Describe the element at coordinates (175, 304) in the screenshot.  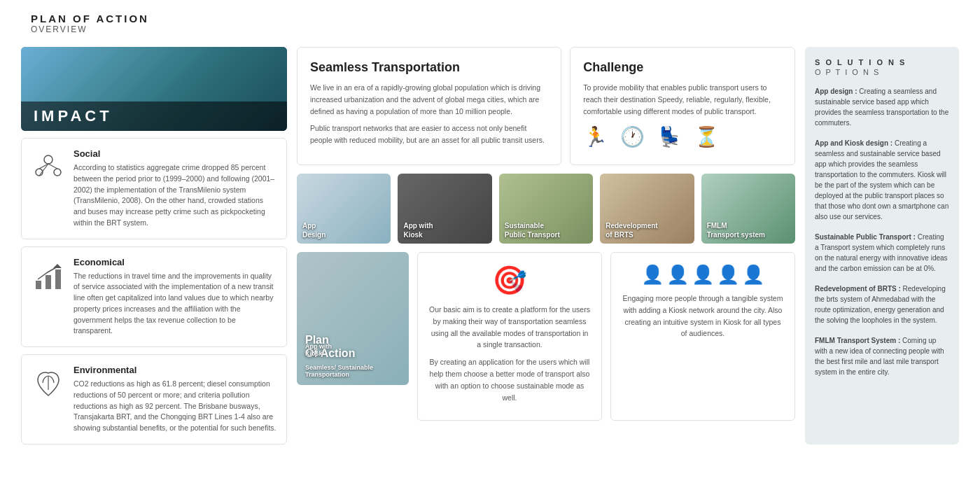
I see `economical-body: The reductions in travel time and the im…` at that location.